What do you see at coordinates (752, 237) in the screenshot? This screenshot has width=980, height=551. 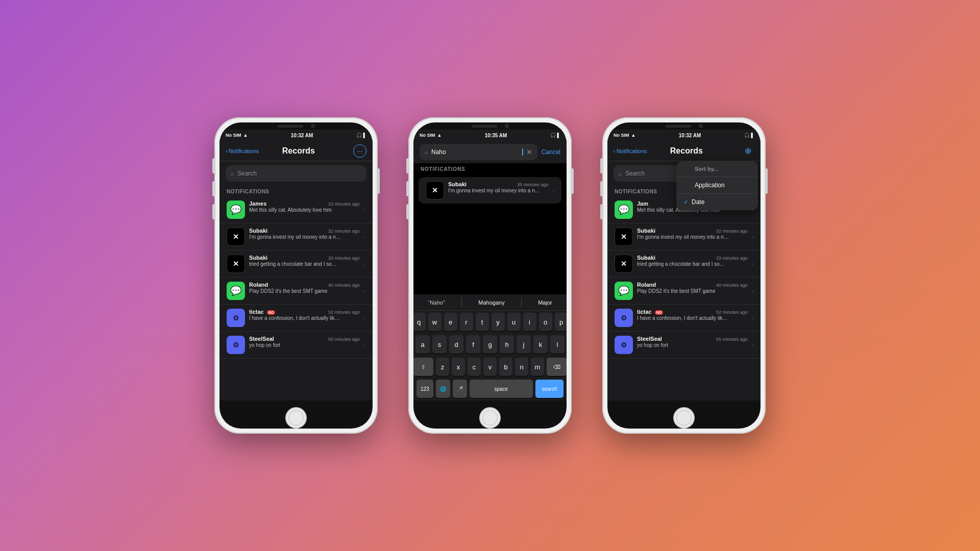 I see `chevron-3-1: ›` at bounding box center [752, 237].